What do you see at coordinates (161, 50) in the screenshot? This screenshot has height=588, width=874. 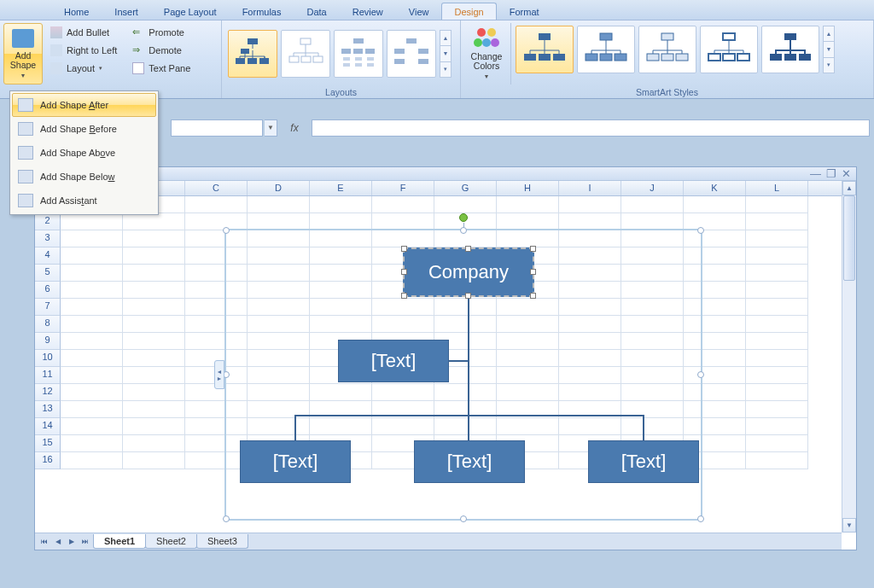 I see `demote-button: ⇒Demote` at bounding box center [161, 50].